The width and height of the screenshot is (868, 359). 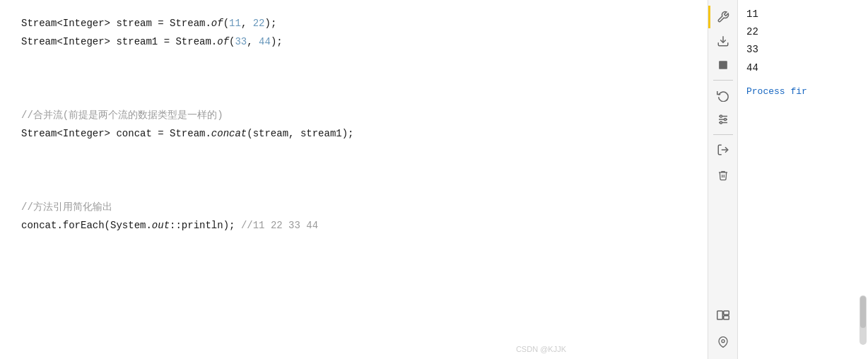 What do you see at coordinates (541, 349) in the screenshot?
I see `watermark: CSDN @KJJK` at bounding box center [541, 349].